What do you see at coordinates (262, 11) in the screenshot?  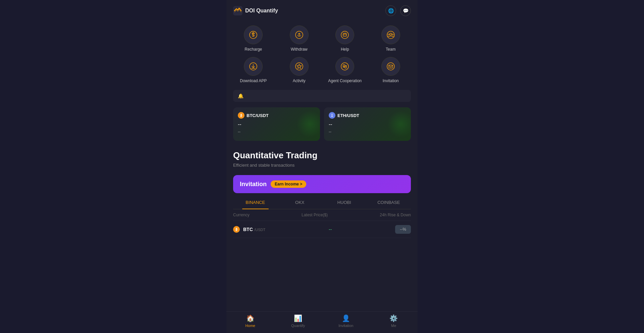 I see `app-title: DOI Quantify` at bounding box center [262, 11].